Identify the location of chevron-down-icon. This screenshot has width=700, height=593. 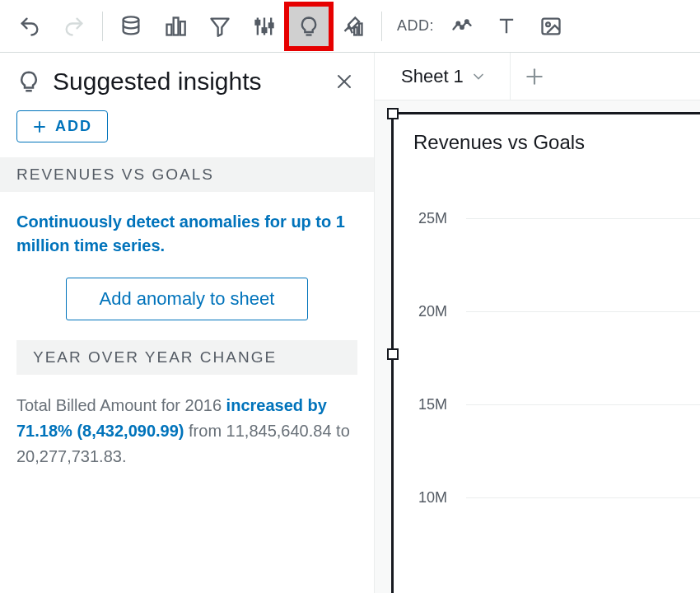
(478, 77).